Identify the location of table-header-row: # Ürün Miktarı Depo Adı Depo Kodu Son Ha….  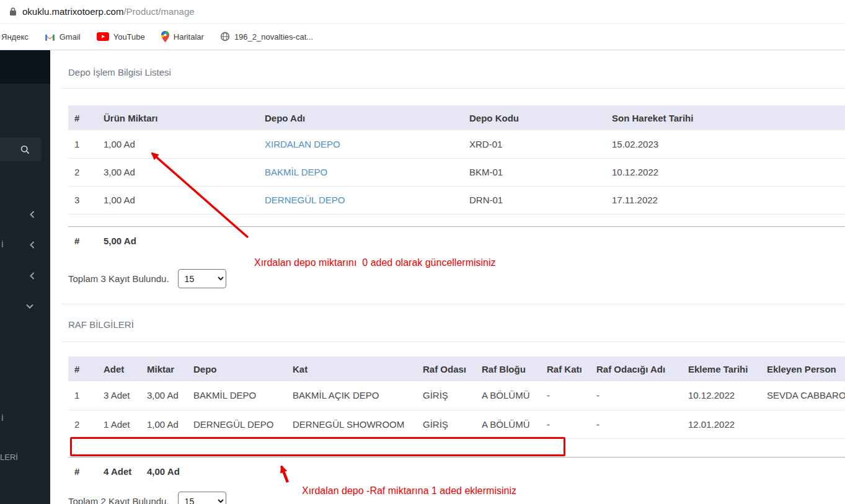
(456, 118).